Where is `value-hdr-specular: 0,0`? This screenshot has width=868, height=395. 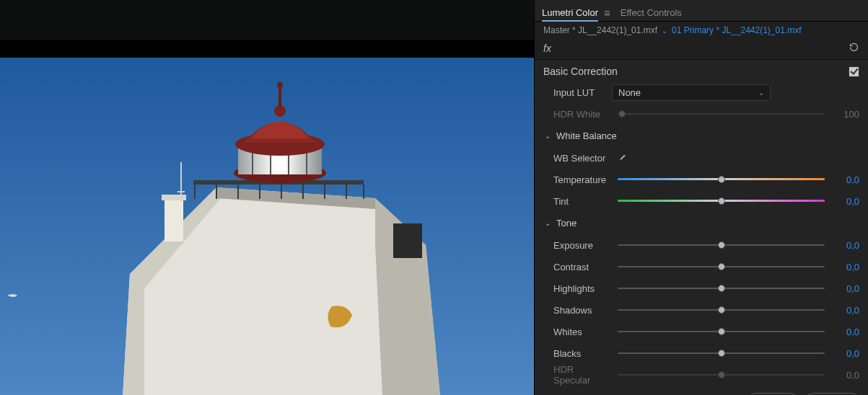
value-hdr-specular: 0,0 is located at coordinates (845, 375).